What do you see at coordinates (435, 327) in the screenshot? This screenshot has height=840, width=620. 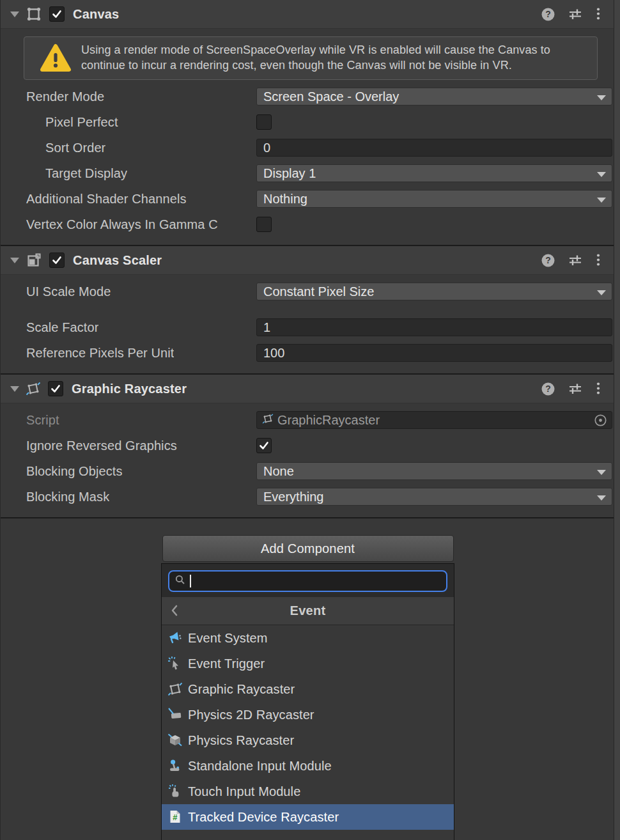 I see `scale-factor-field: 1` at bounding box center [435, 327].